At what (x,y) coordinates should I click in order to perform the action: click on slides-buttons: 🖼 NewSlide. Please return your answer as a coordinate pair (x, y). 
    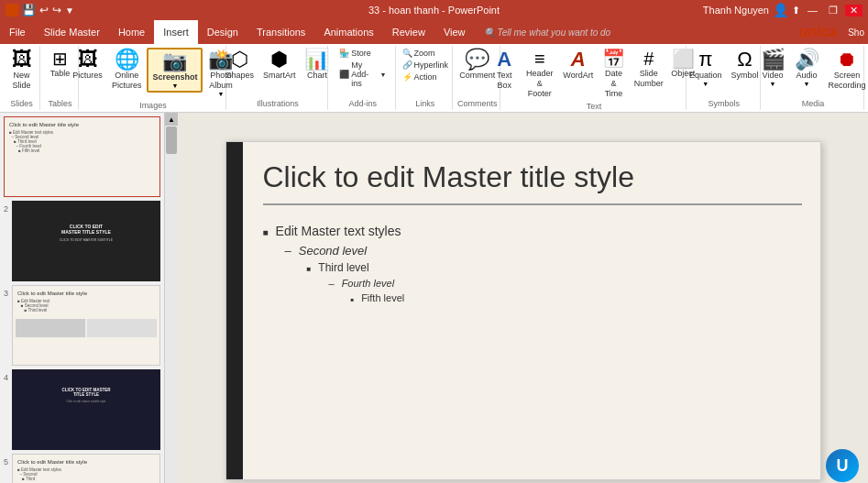
    Looking at the image, I should click on (22, 72).